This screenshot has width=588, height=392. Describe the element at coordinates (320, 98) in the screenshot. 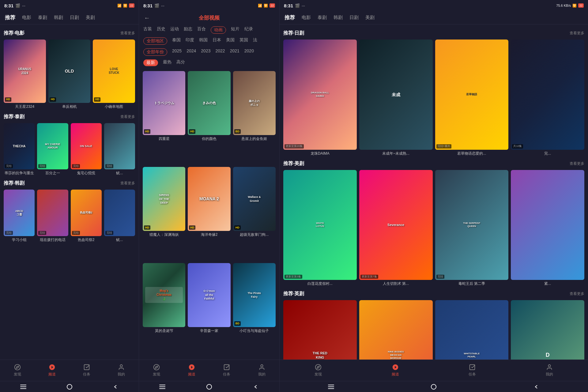

I see `movie-card-dragonball: DRAGON BALLDAIMA 更新至第20集 龙珠DAIMA` at that location.